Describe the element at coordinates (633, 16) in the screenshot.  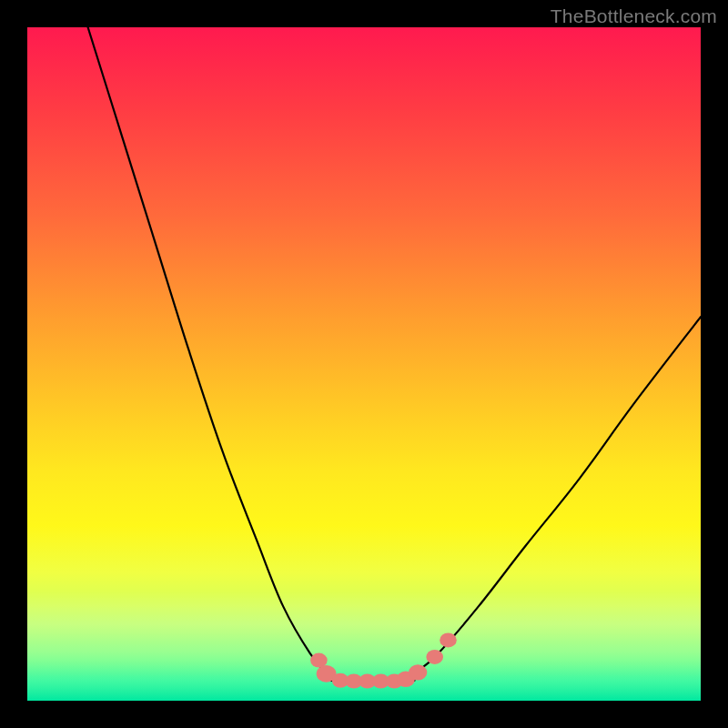
I see `watermark-text: TheBottleneck.com` at that location.